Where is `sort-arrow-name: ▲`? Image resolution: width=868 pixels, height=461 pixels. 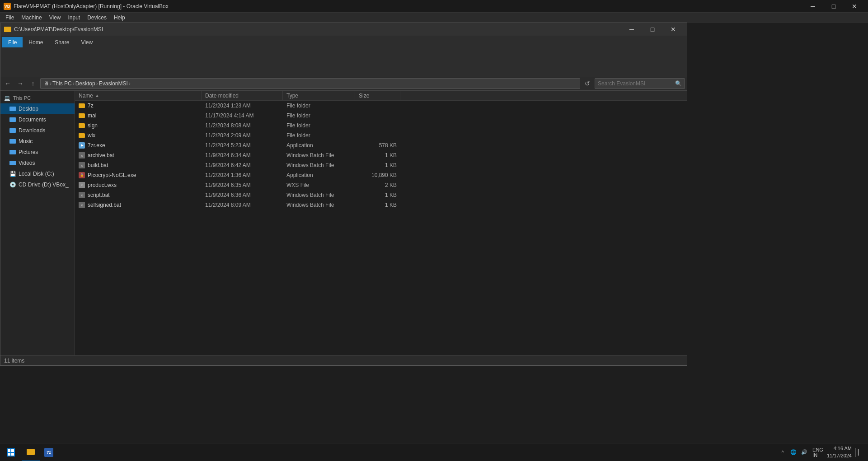 sort-arrow-name: ▲ is located at coordinates (97, 96).